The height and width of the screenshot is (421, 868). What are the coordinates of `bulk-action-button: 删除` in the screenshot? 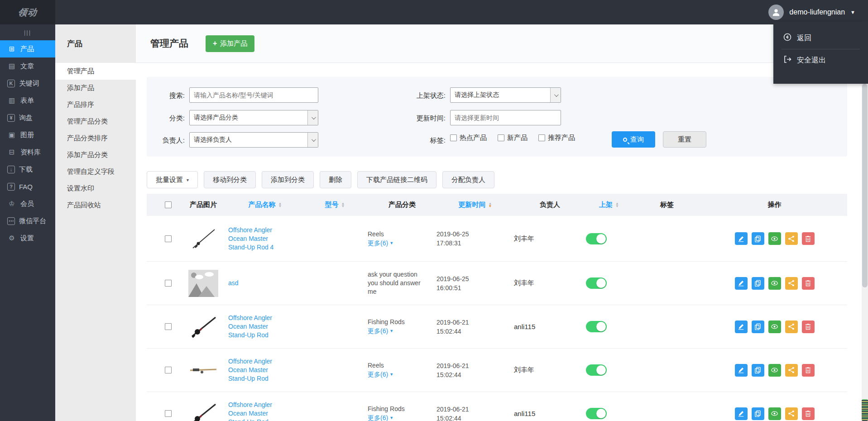 It's located at (336, 180).